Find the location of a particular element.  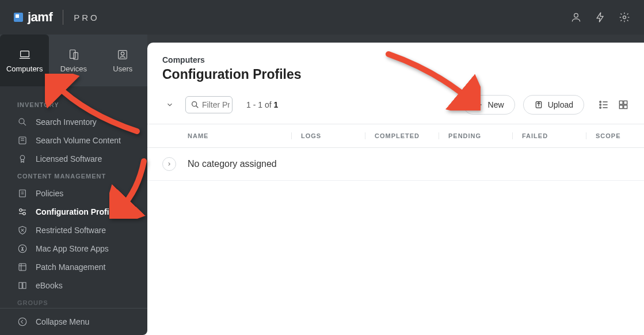

view-toggle is located at coordinates (613, 105).